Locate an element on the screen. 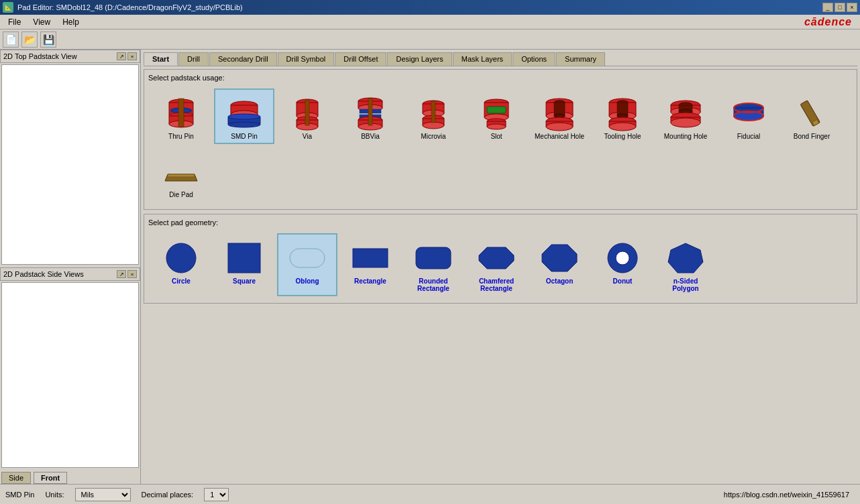  tab-mask-layers: Mask Layers is located at coordinates (482, 59).